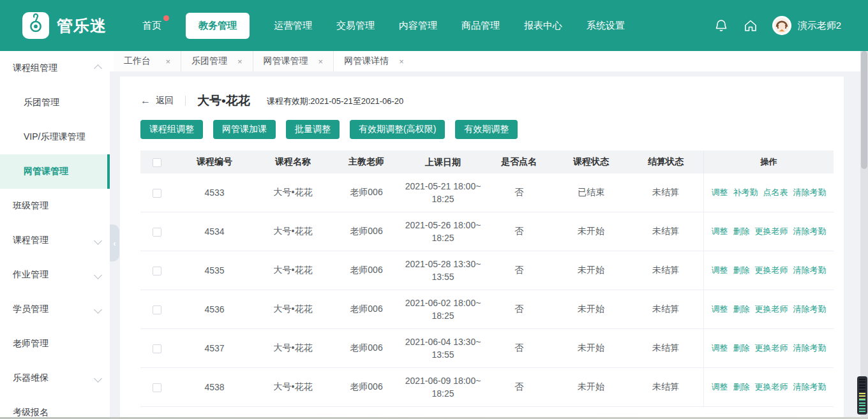 This screenshot has height=419, width=868. What do you see at coordinates (294, 61) in the screenshot?
I see `tab-online-class-management: 网管课管理 ×` at bounding box center [294, 61].